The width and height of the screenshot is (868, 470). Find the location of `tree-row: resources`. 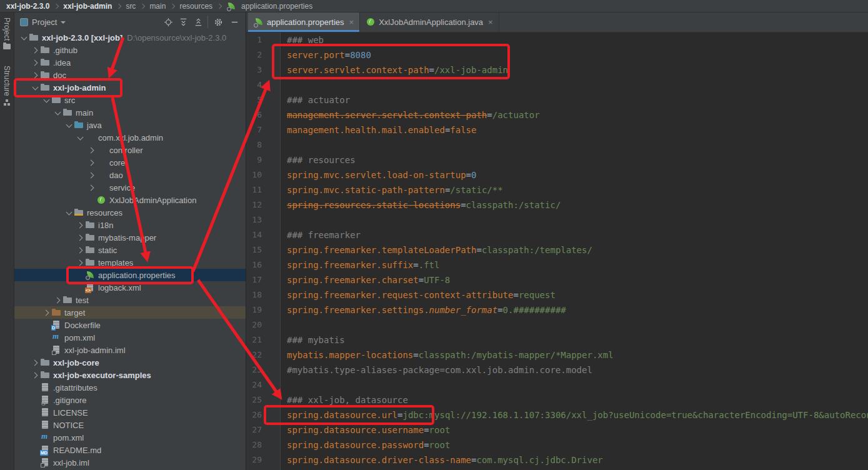

tree-row: resources is located at coordinates (130, 212).